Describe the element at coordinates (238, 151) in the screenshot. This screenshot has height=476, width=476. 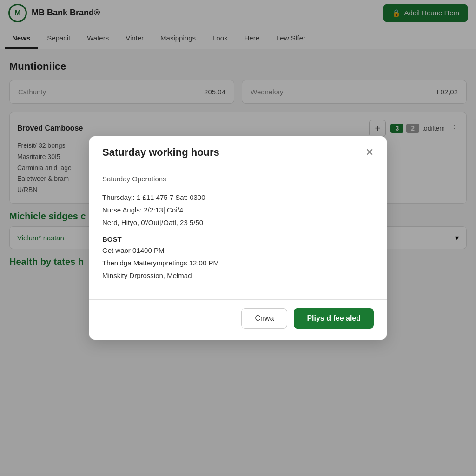
I see `modal-header: Saturday working hours ✕` at that location.